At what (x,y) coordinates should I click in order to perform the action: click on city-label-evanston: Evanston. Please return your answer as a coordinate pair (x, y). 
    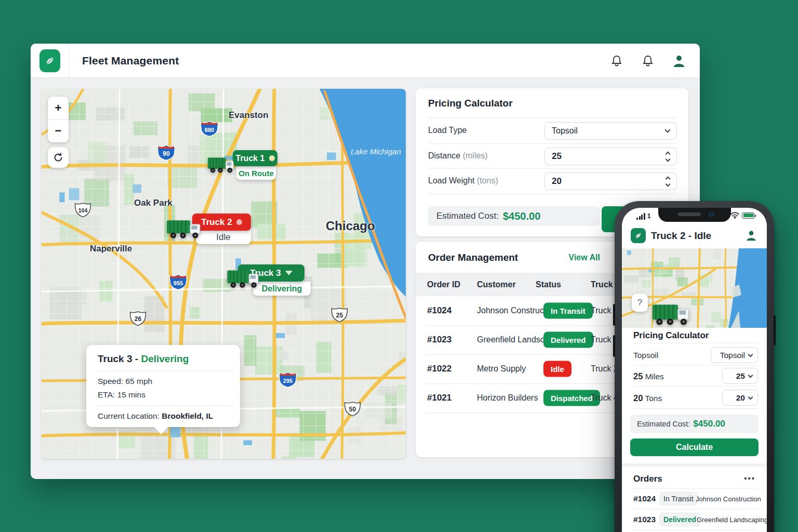
    Looking at the image, I should click on (248, 115).